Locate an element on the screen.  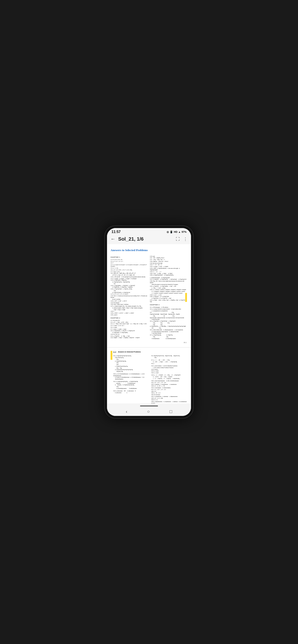
phone-screen: 11:57 ◎ 📳 HD ▲ 97% ← Sol_21, 1/6 ⛶ ⋮ is located at coordinates (149, 322).